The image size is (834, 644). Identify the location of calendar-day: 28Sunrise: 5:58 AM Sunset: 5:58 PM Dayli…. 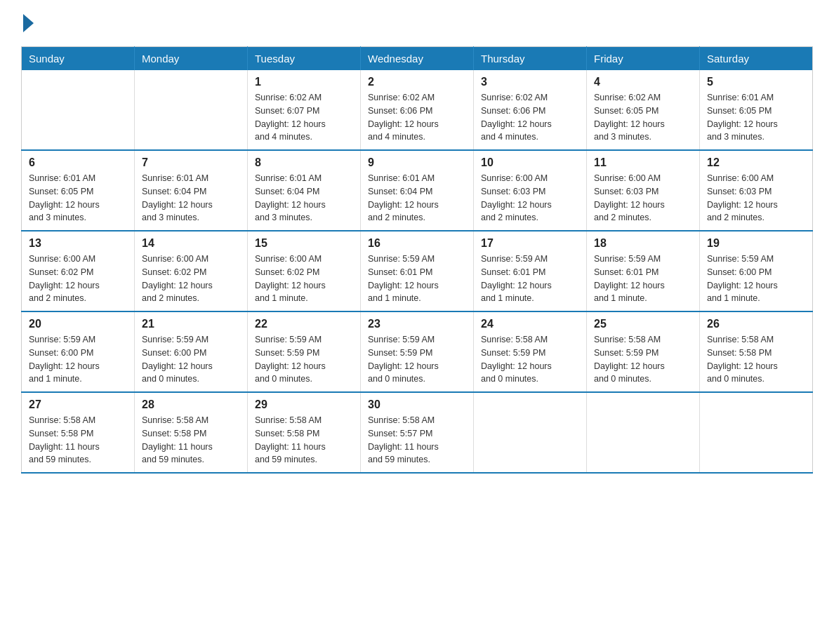
(191, 432).